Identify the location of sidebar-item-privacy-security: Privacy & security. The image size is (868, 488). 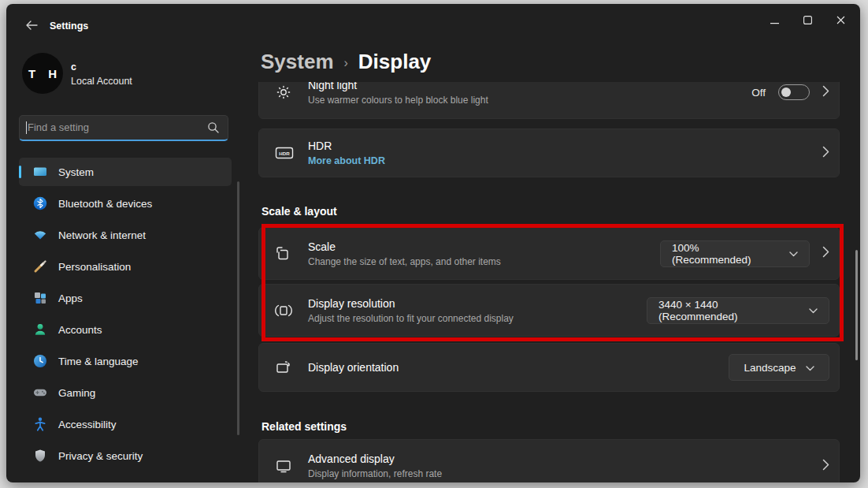
(125, 456).